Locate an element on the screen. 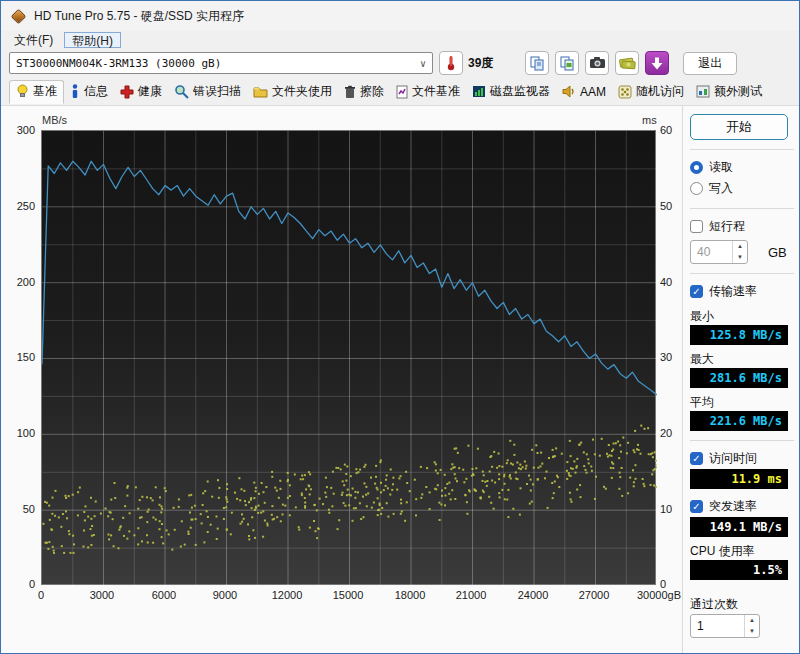  tab-info: 信息 is located at coordinates (89, 92).